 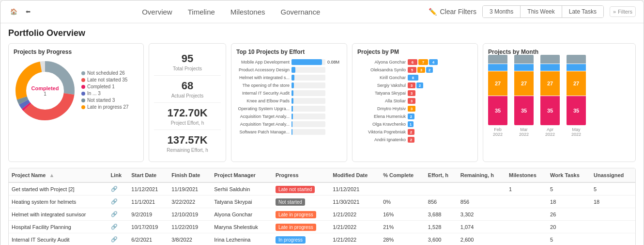 I want to click on col-link: Link, so click(x=118, y=176).